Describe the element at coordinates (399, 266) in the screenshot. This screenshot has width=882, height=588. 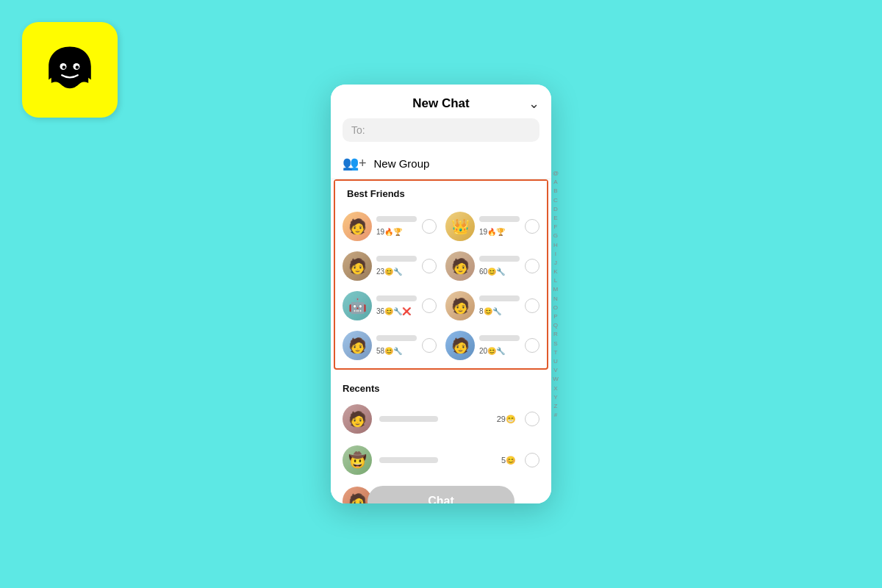
I see `friend-info: 23😊🔧` at that location.